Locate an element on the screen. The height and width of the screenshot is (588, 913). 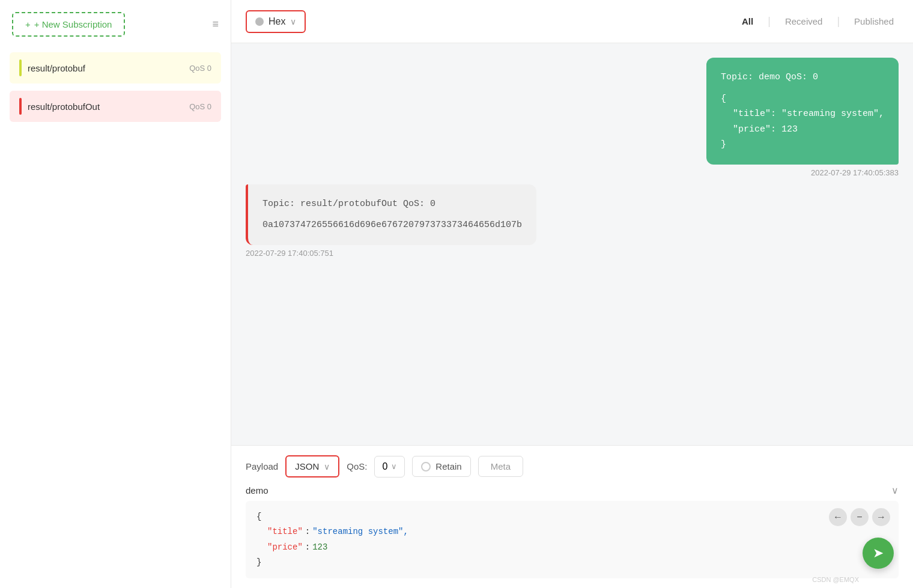
qos-value: 0 is located at coordinates (384, 467).